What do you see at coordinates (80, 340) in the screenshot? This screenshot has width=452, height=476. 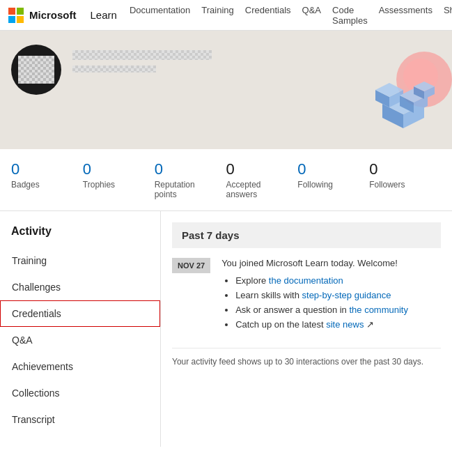 I see `sidebar-item-qa: Q&A` at bounding box center [80, 340].